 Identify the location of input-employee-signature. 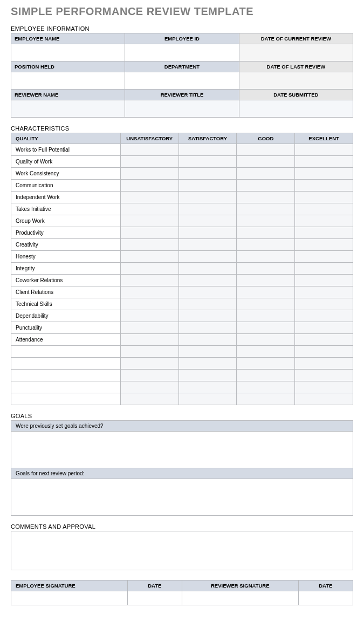
(70, 598).